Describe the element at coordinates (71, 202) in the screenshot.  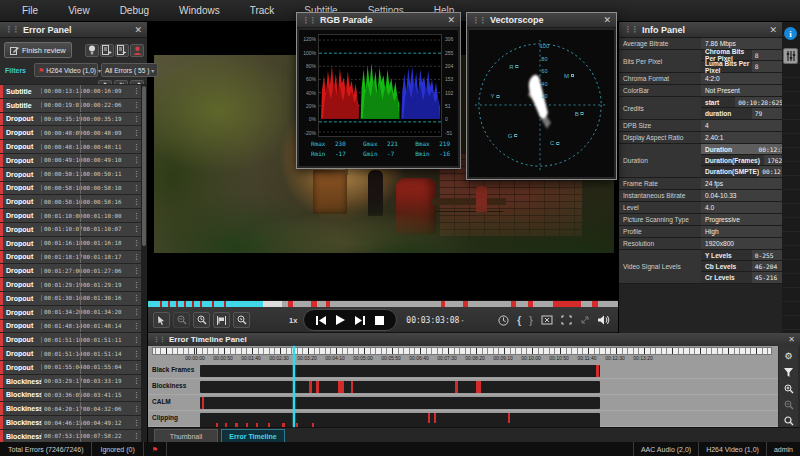
I see `error-row: Dropout00:00:58:1600:00:58:16⋮` at that location.